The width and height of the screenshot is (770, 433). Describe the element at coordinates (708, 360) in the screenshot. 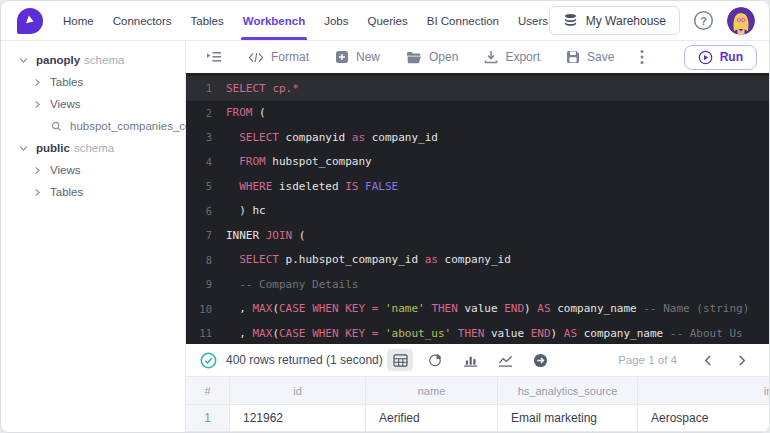

I see `previous-page-button` at that location.